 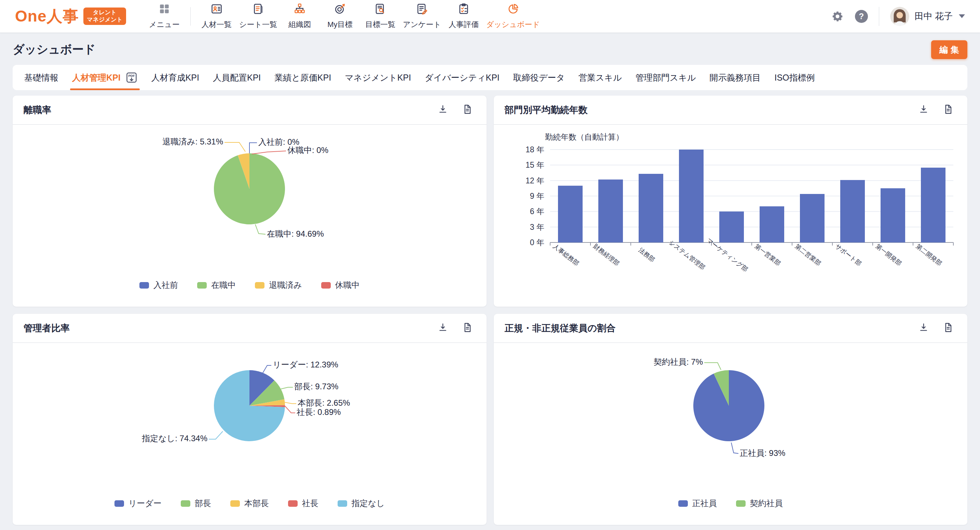 I want to click on svg-text: PDF, so click(x=132, y=76).